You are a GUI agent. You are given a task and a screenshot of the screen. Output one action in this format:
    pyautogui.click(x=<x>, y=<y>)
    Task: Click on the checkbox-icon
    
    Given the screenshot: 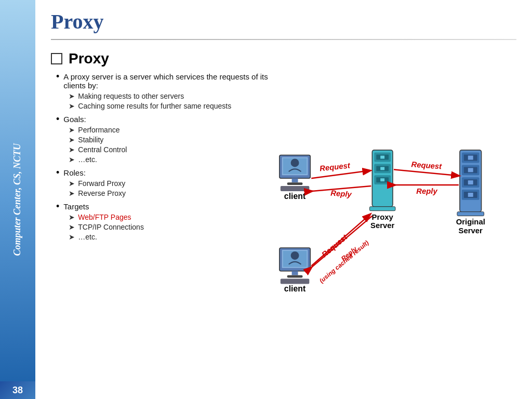 What is the action you would take?
    pyautogui.click(x=57, y=59)
    